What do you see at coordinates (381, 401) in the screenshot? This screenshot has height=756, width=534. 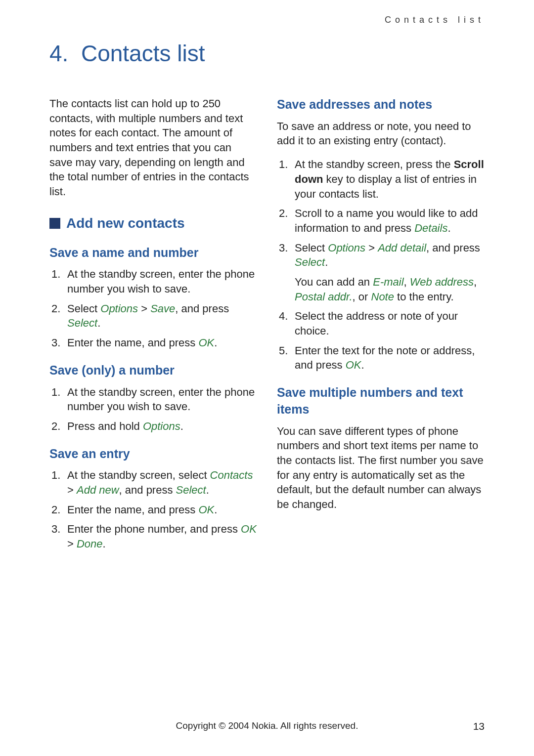 I see `subheading-save-multiple: Save multiple numbers and text items` at bounding box center [381, 401].